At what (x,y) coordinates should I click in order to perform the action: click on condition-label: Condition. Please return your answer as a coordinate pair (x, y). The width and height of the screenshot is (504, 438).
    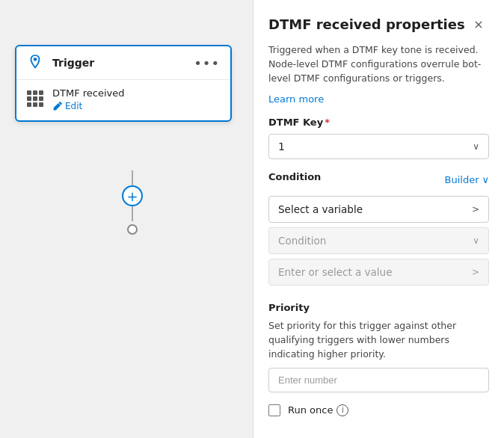
    Looking at the image, I should click on (295, 176).